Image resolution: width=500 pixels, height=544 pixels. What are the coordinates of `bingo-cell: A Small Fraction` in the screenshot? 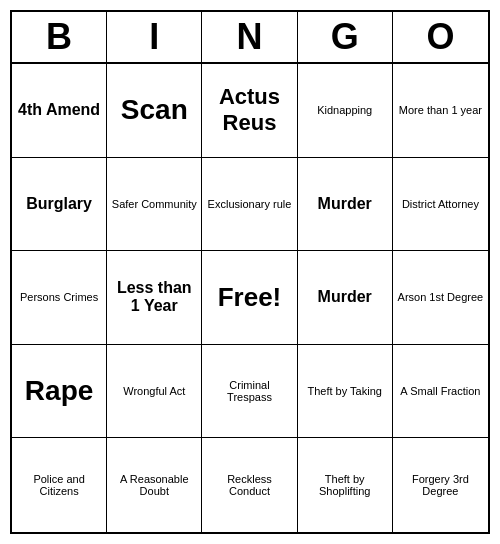 It's located at (440, 392).